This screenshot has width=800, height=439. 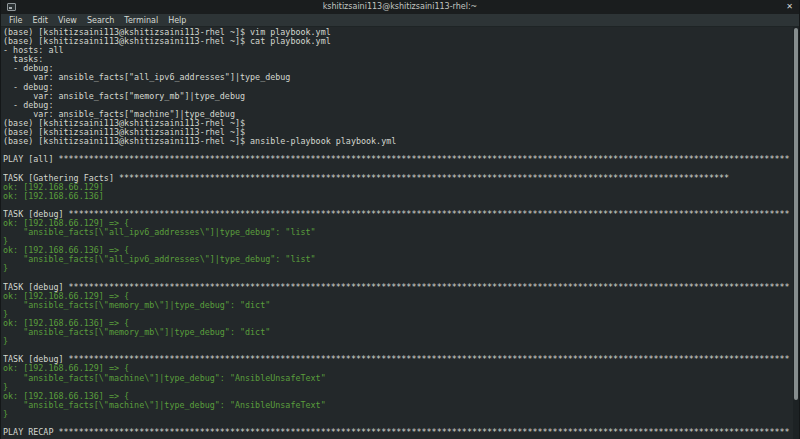 I want to click on terminal-line: var: ansible_facts["all_ipv6_addresses"]…, so click(x=398, y=78).